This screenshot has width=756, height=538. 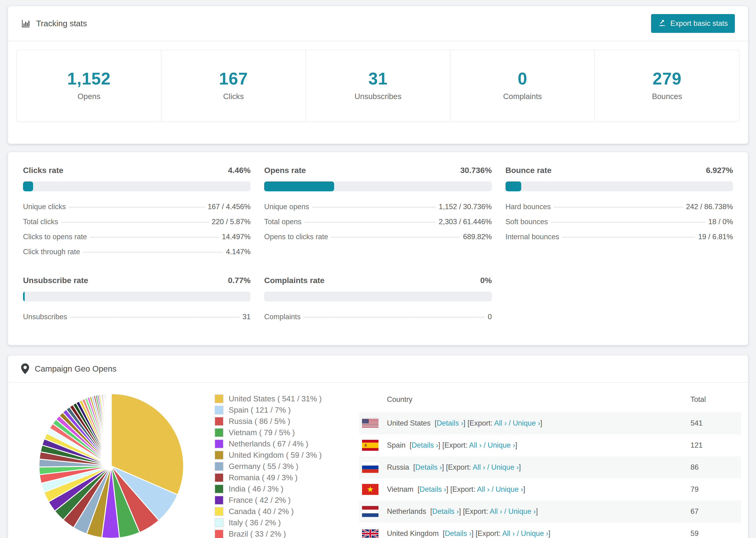 What do you see at coordinates (489, 533) in the screenshot?
I see `export-prefix: [Export:` at bounding box center [489, 533].